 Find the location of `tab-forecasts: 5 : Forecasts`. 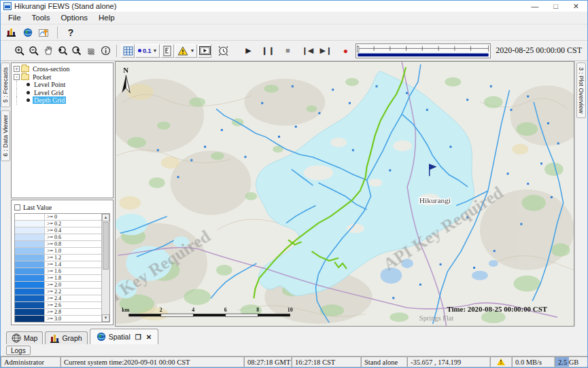

tab-forecasts: 5 : Forecasts is located at coordinates (5, 85).